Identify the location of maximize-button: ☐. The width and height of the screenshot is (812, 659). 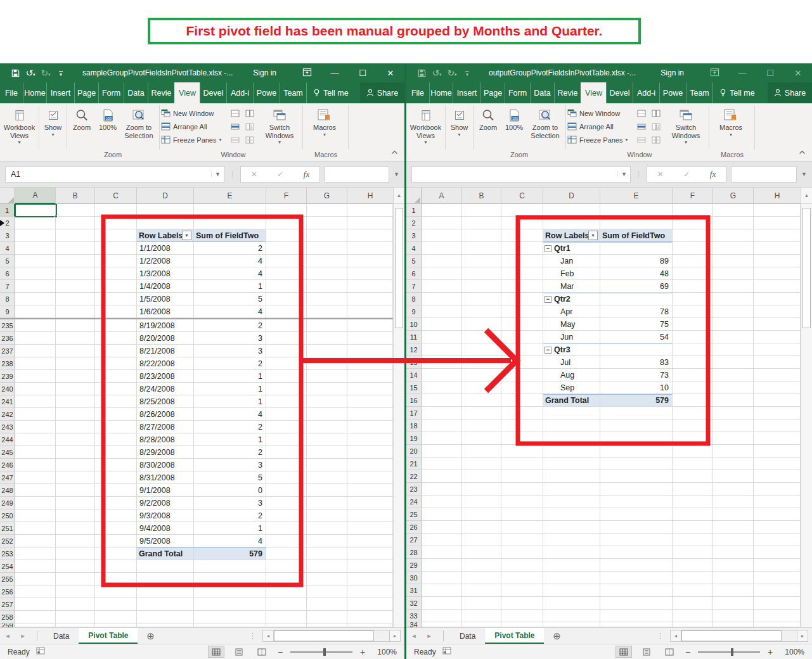
(770, 74).